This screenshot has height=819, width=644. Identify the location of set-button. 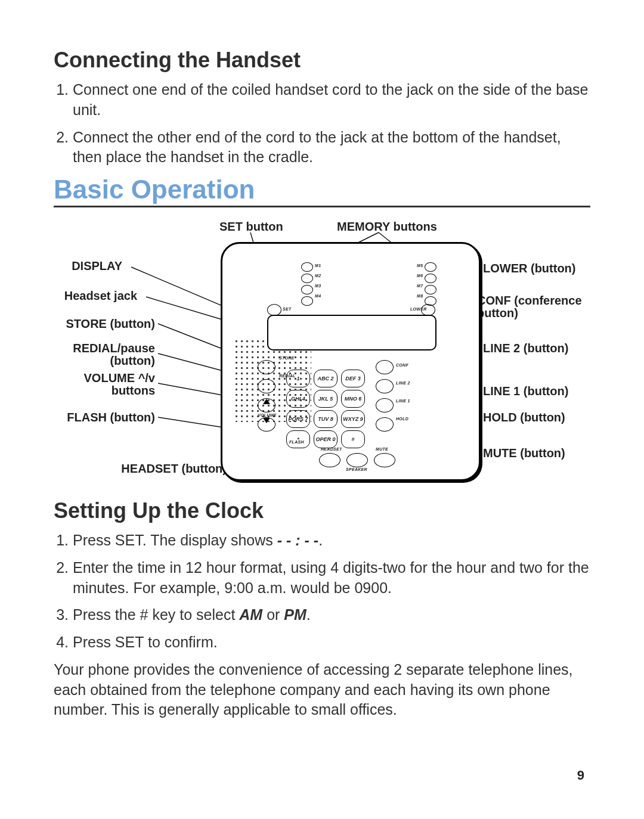
(274, 310).